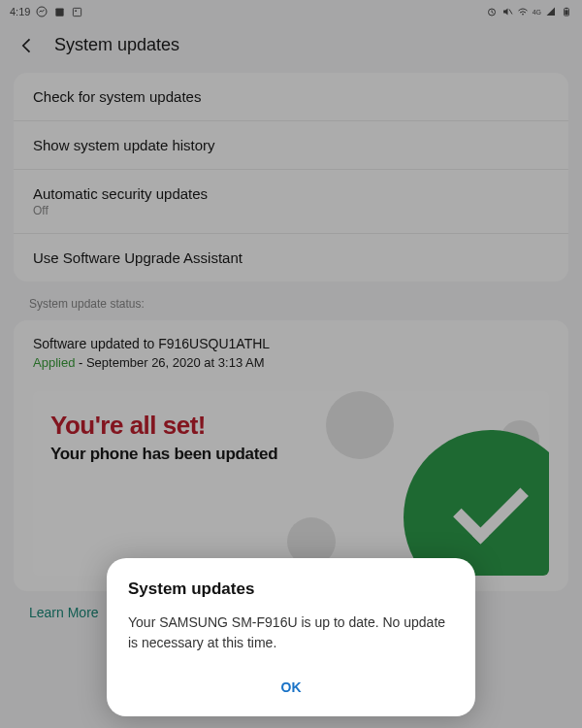 The image size is (582, 728). Describe the element at coordinates (291, 633) in the screenshot. I see `dialog-body: Your SAMSUNG SM-F916U is up to date. No …` at that location.